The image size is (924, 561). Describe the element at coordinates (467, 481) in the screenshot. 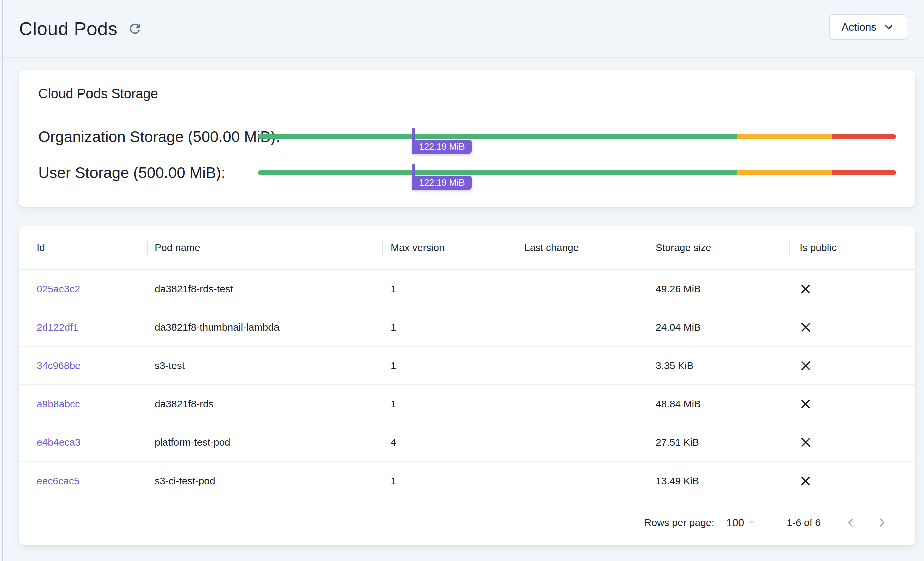

I see `table-row: eec6cac5s3-ci-test-pod113.49 KiB` at that location.